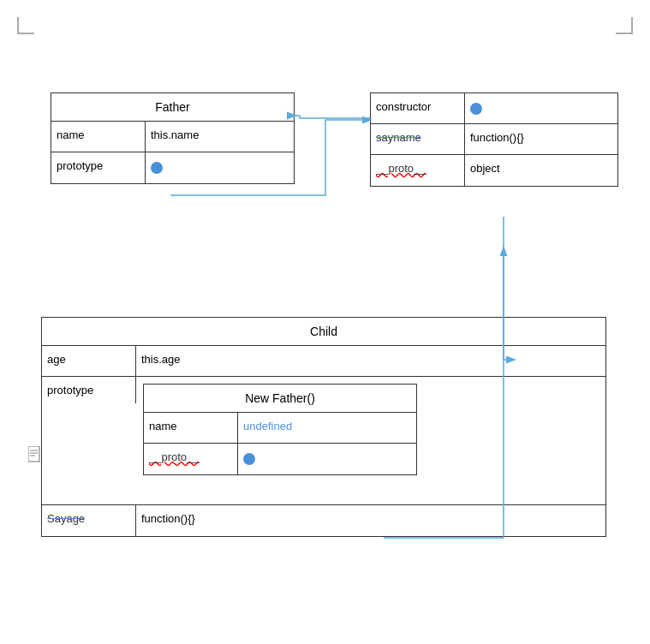 This screenshot has height=644, width=650. Describe the element at coordinates (494, 170) in the screenshot. I see `proto-row-proto: __proto__ object` at that location.